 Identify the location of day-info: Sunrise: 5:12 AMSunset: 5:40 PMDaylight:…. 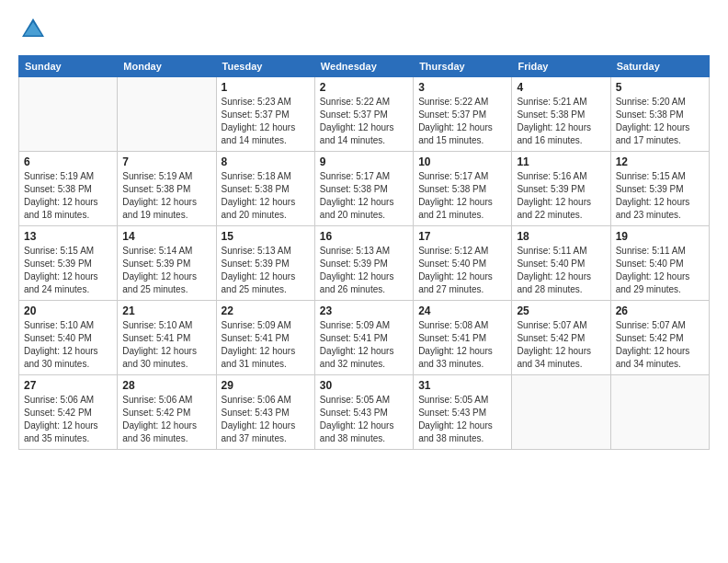
(462, 270).